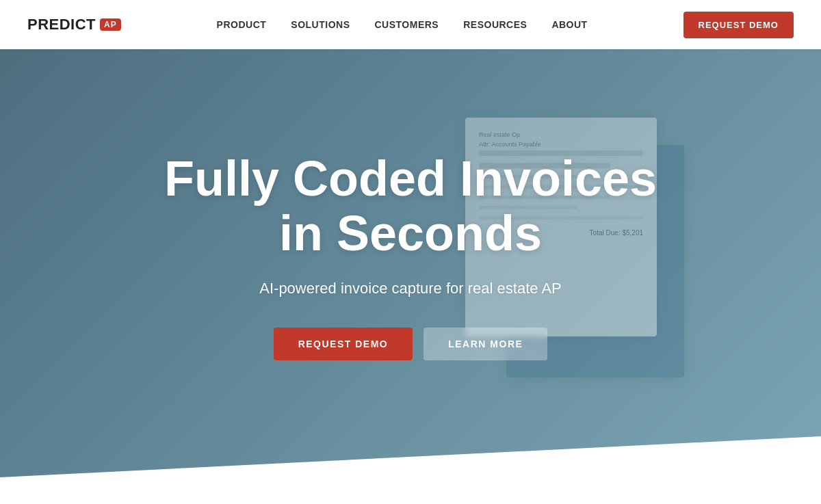  I want to click on nav-request-demo-button: REQUEST DEMO, so click(739, 25).